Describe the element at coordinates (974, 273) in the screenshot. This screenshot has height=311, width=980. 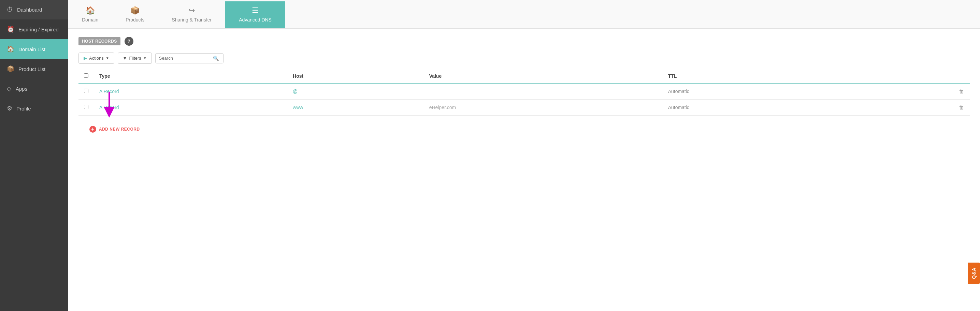
I see `qa-button: Q&A` at that location.